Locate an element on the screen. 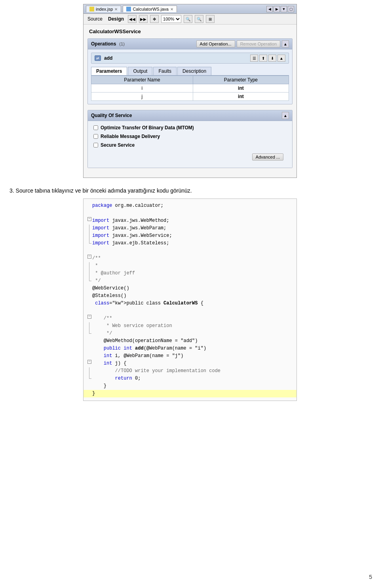 This screenshot has height=588, width=380. zoom-select: 100% 75% 150% is located at coordinates (171, 19).